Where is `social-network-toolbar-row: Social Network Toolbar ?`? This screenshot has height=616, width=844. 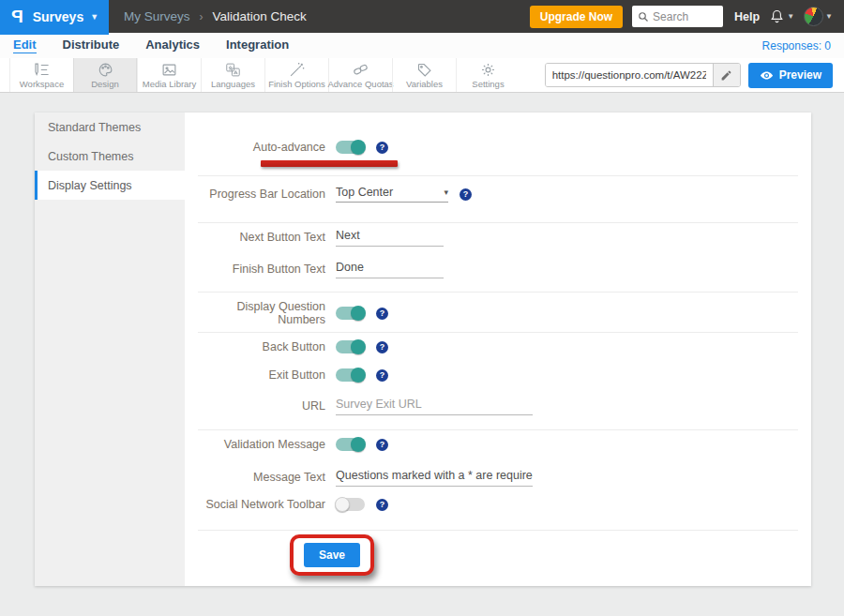
social-network-toolbar-row: Social Network Toolbar ? is located at coordinates (498, 504).